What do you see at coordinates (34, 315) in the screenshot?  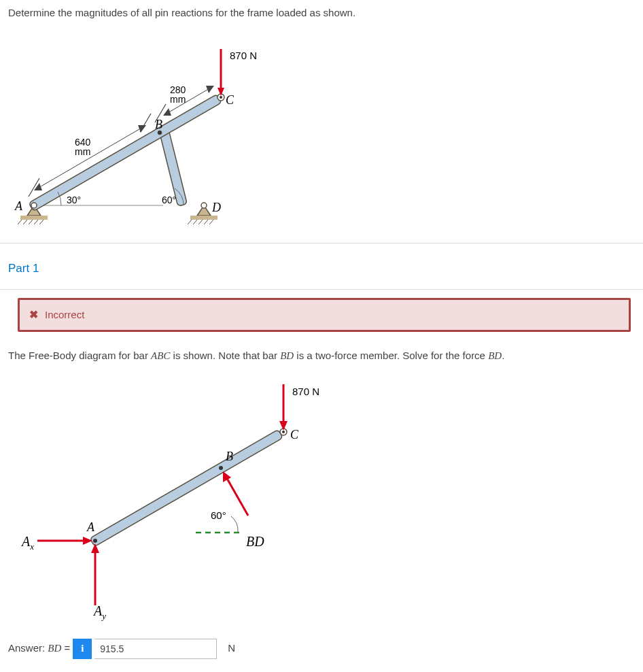 I see `x-icon: ✖` at bounding box center [34, 315].